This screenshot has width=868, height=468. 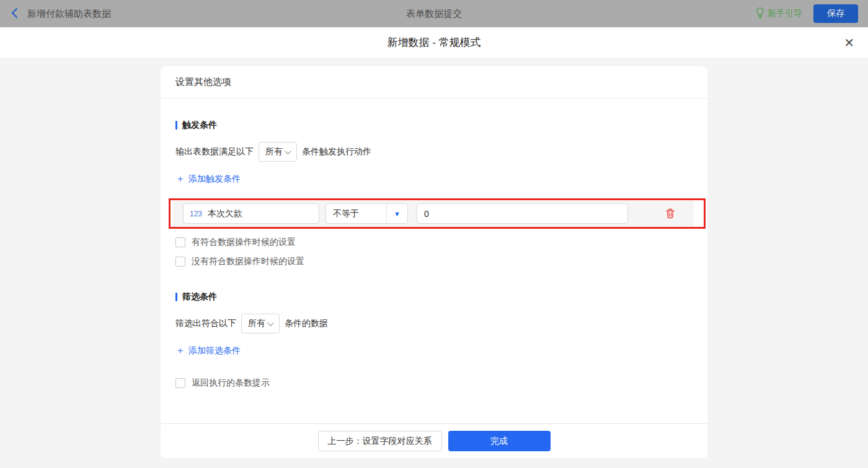 What do you see at coordinates (278, 152) in the screenshot?
I see `trigger-match-select: 所有` at bounding box center [278, 152].